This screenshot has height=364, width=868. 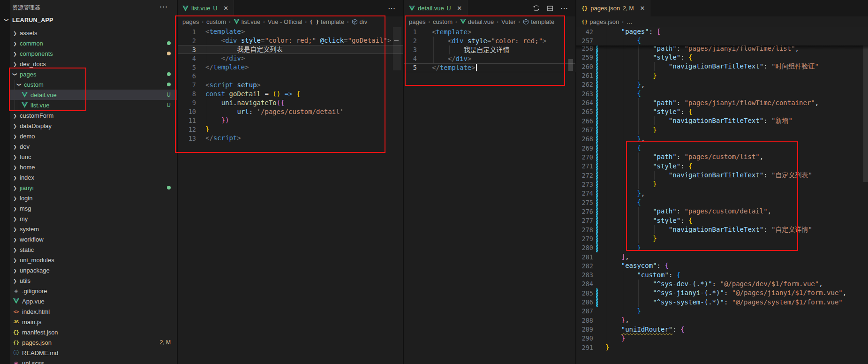 What do you see at coordinates (94, 74) in the screenshot?
I see `tree-item-pages: ❯pages` at bounding box center [94, 74].